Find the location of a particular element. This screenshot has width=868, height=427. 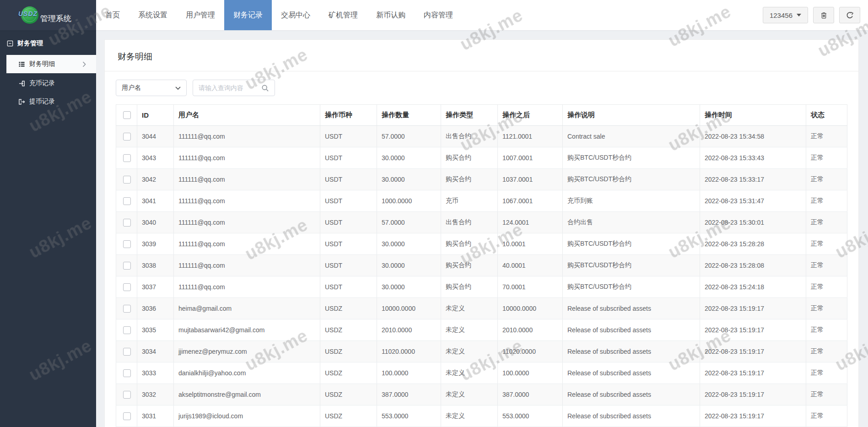

chevron-right-icon is located at coordinates (84, 64).